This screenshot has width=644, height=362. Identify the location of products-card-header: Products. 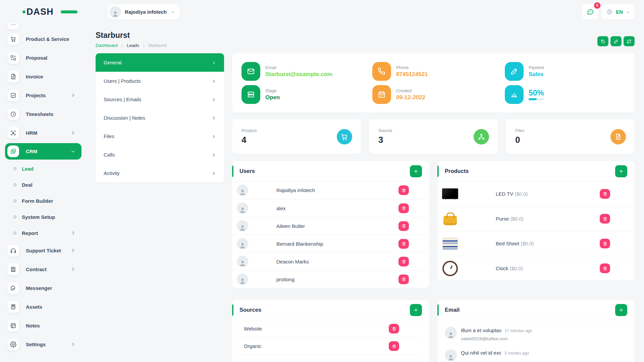
(536, 171).